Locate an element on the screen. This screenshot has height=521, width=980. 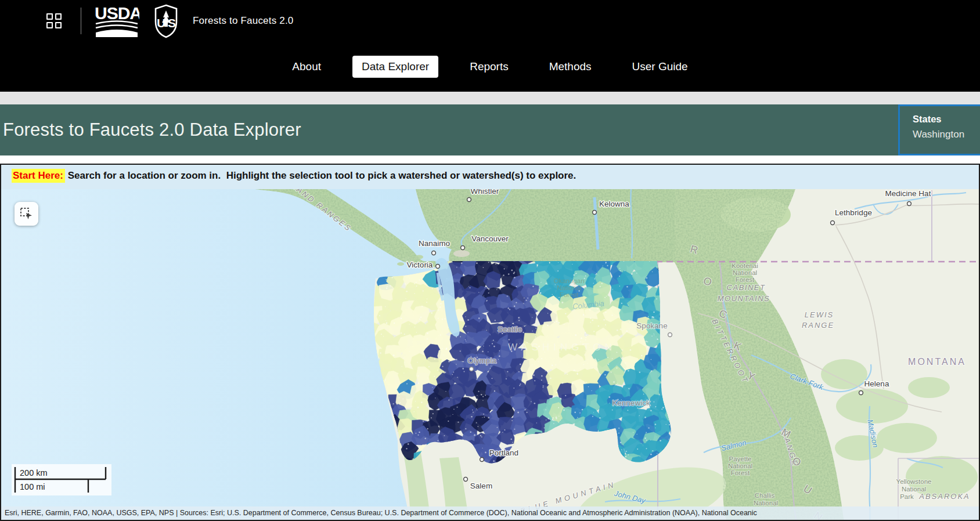
map-label: Olympia is located at coordinates (482, 361).